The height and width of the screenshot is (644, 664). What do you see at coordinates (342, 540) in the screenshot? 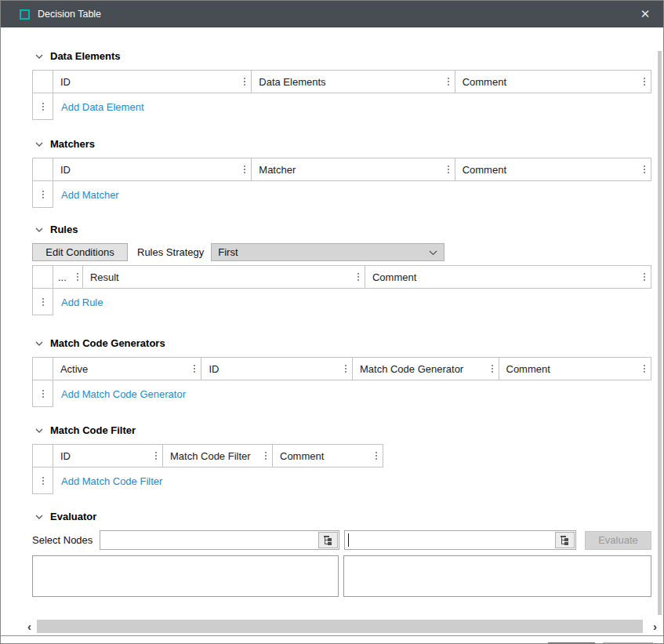
I see `evaluator-controls: Select Nodes` at bounding box center [342, 540].